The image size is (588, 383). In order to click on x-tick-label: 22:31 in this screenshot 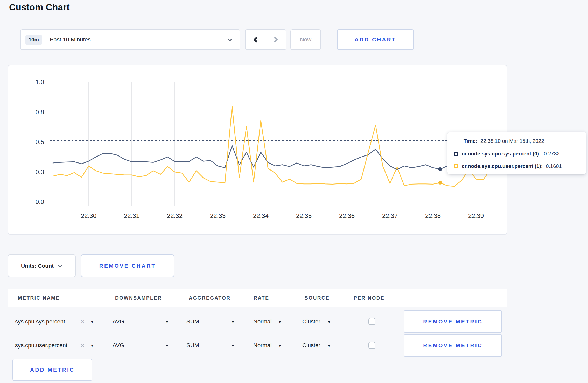, I will do `click(132, 216)`.